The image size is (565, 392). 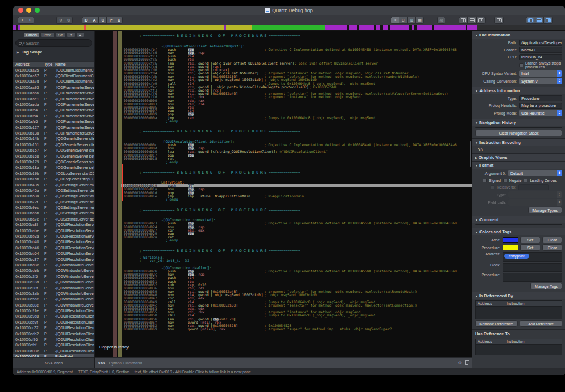 What do you see at coordinates (519, 310) in the screenshot?
I see `is-referenced-by-table: AddressInstruction` at bounding box center [519, 310].